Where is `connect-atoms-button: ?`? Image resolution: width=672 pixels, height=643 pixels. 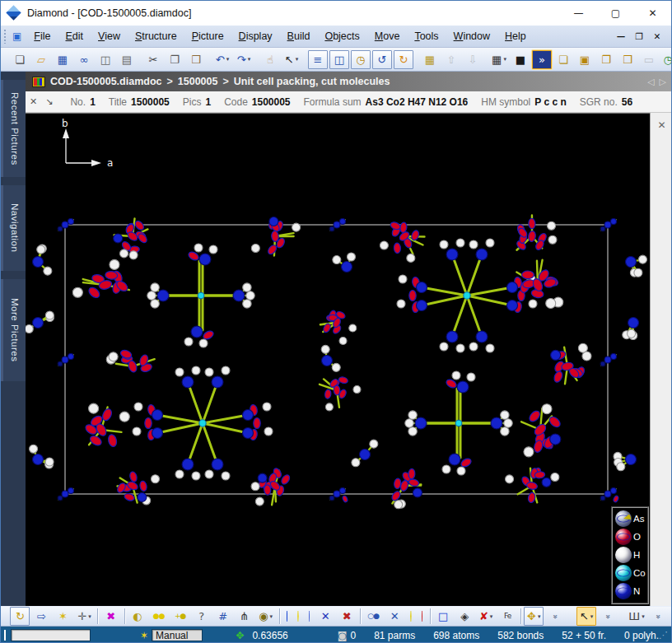 connect-atoms-button: ? is located at coordinates (202, 616).